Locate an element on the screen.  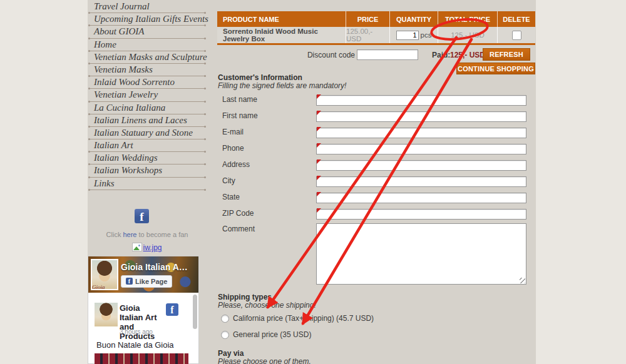
refresh-button: REFRESH is located at coordinates (506, 54).